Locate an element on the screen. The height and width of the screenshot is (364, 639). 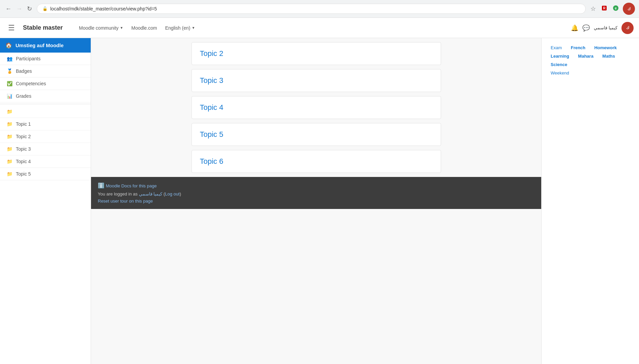
messages-button: 💬 is located at coordinates (586, 28).